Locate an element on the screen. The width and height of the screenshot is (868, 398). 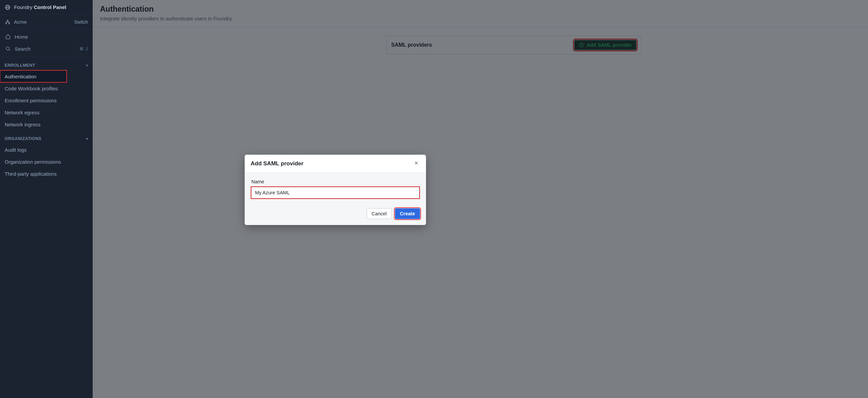
cancel-button: Cancel is located at coordinates (379, 214).